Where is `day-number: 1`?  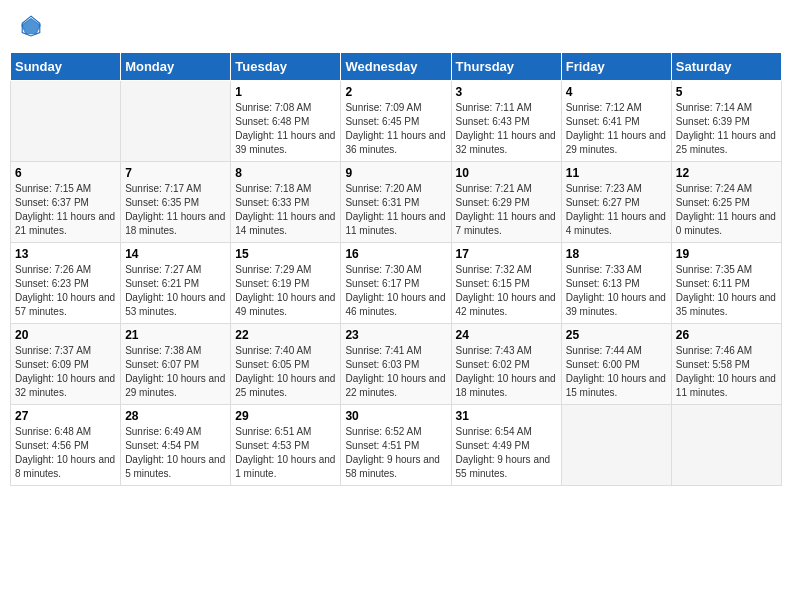
day-number: 1 is located at coordinates (286, 92).